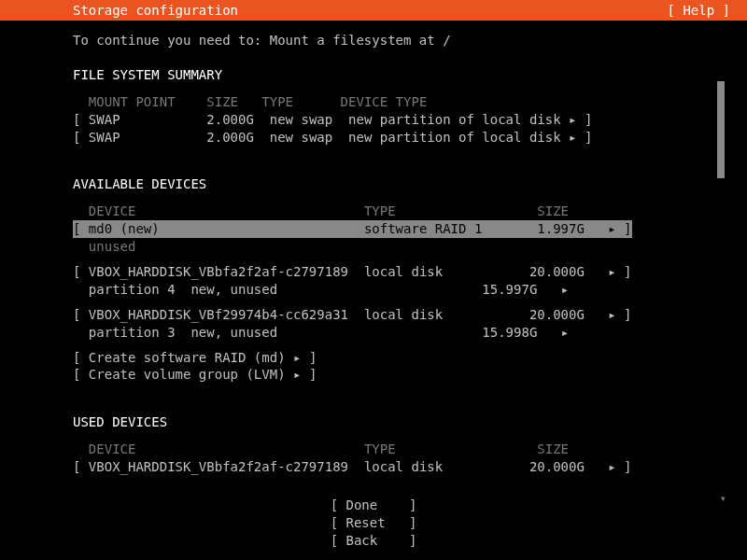 The image size is (747, 560). I want to click on used-title: USED DEVICES, so click(410, 422).